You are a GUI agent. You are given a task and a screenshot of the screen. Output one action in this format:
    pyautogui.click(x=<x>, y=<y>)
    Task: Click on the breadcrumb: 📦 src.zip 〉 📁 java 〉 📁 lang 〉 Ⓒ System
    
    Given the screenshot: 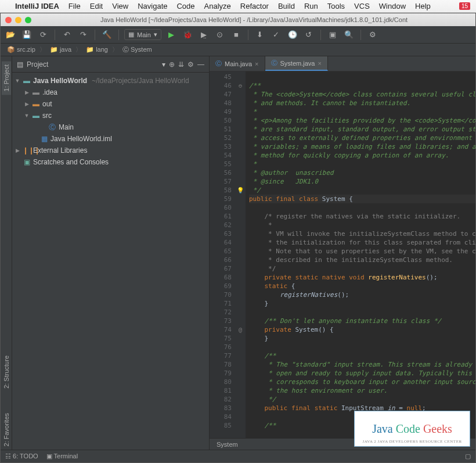 What is the action you would take?
    pyautogui.click(x=238, y=50)
    